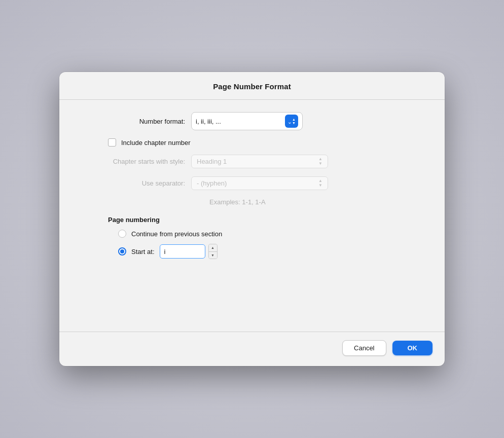 The height and width of the screenshot is (438, 504). I want to click on cancel-button: Cancel, so click(364, 348).